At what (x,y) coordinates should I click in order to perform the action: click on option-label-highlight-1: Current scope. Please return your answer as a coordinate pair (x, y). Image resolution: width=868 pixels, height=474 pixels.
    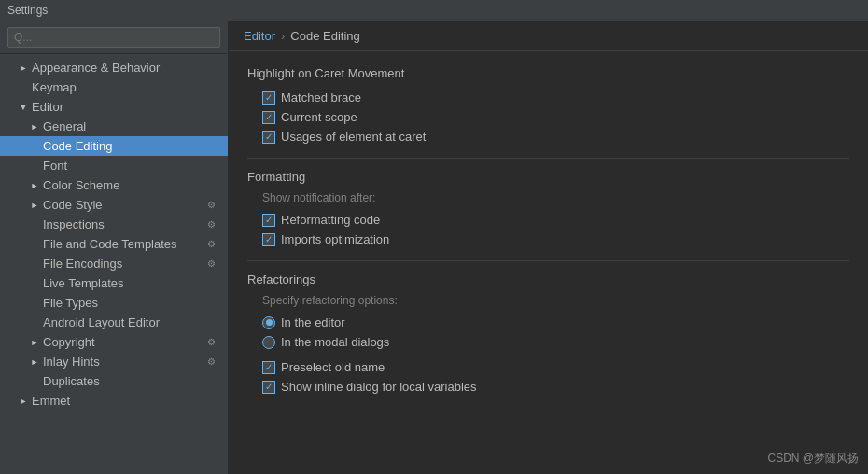
    Looking at the image, I should click on (319, 118).